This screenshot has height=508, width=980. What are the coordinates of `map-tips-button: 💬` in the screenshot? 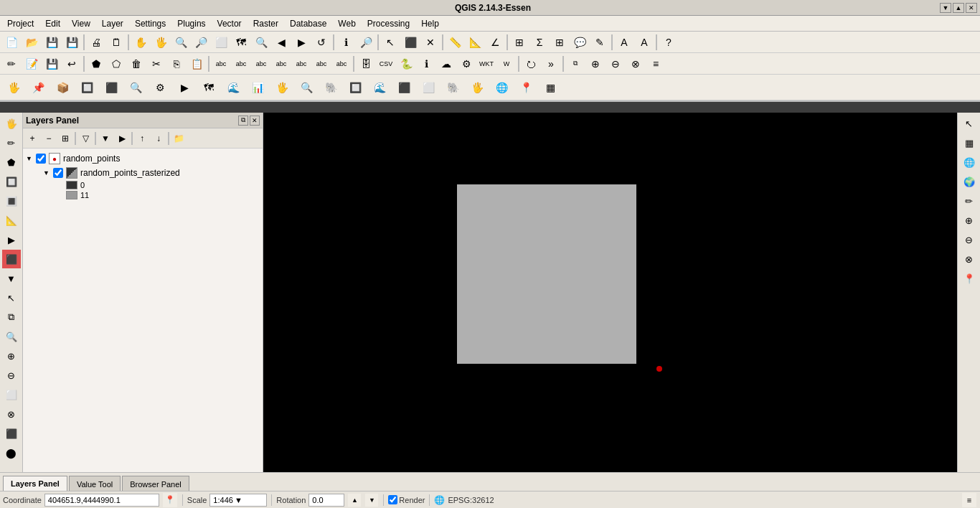 It's located at (580, 42).